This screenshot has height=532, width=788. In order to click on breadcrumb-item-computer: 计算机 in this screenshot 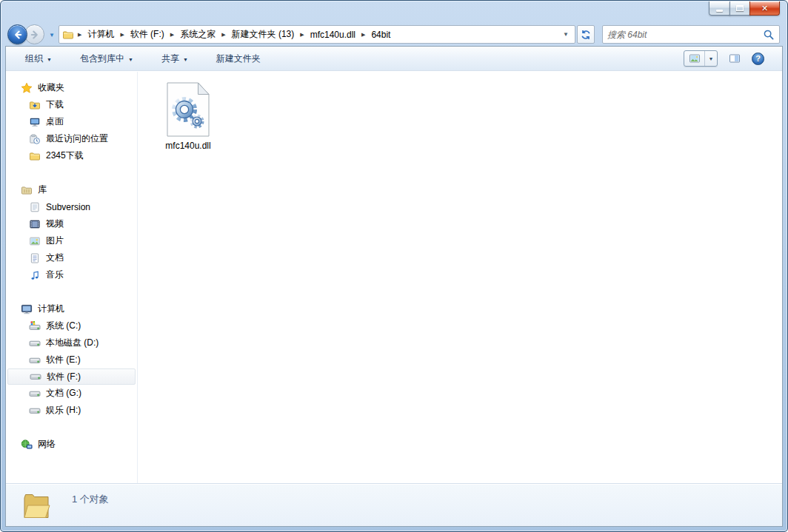, I will do `click(101, 34)`.